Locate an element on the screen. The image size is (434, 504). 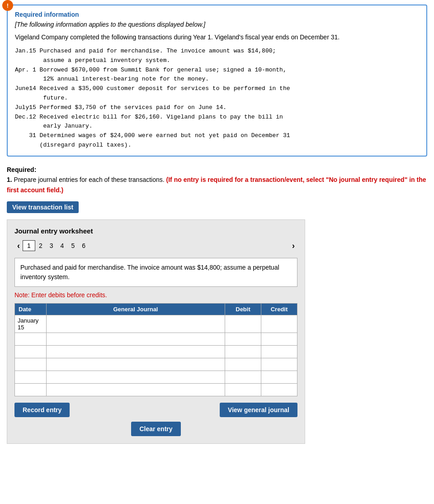
page-1: 1 is located at coordinates (29, 246).